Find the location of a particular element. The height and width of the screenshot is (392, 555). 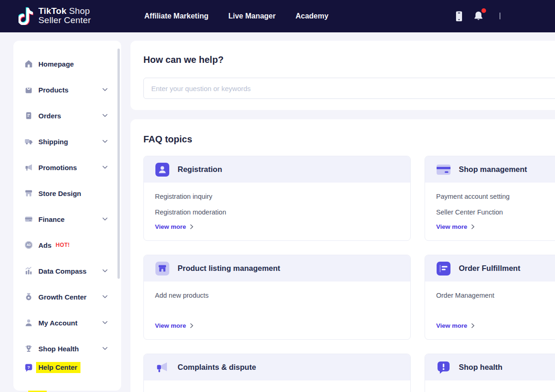

trophy-icon is located at coordinates (29, 349).